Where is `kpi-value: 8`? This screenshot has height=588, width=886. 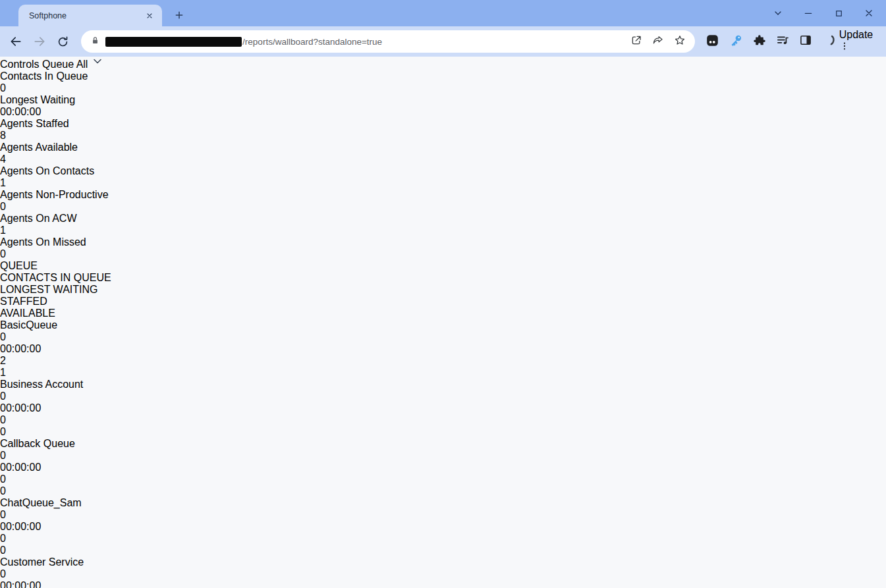
kpi-value: 8 is located at coordinates (443, 136).